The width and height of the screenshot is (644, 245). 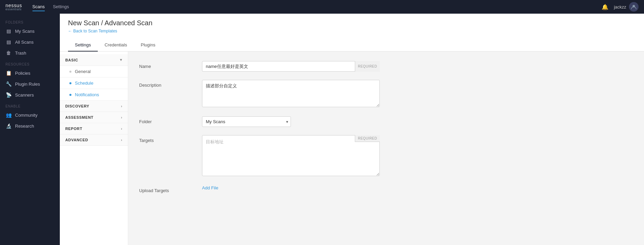 What do you see at coordinates (14, 9) in the screenshot?
I see `logo-subtext: essentials` at bounding box center [14, 9].